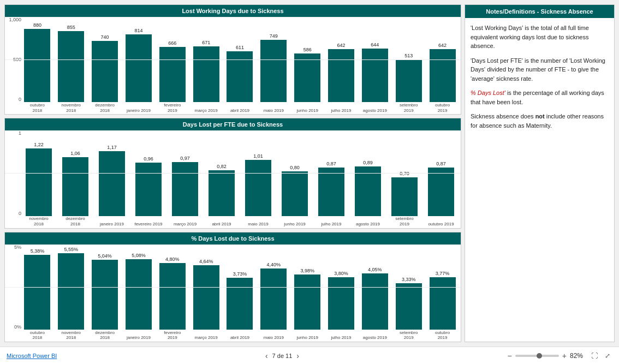 The width and height of the screenshot is (619, 364). I want to click on bar-group: 3,77%outubro 2019, so click(442, 288).